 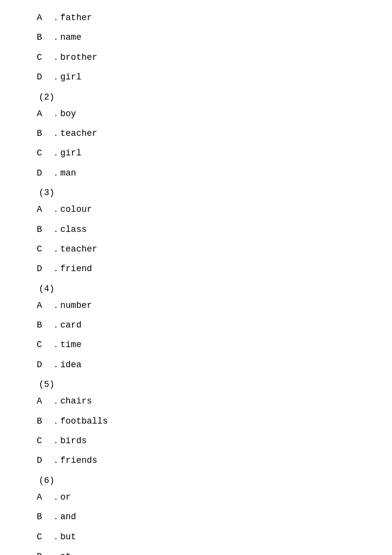 I want to click on option-5-C: C ． birds, so click(x=196, y=441).